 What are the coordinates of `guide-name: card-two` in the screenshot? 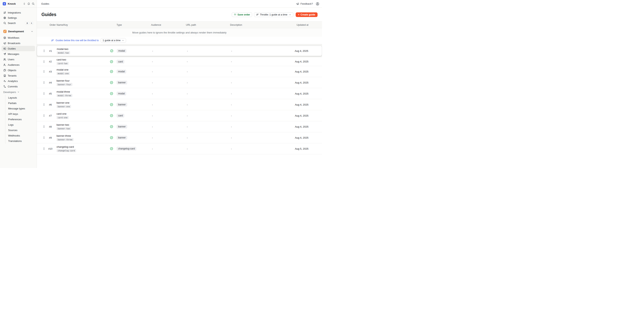 It's located at (82, 60).